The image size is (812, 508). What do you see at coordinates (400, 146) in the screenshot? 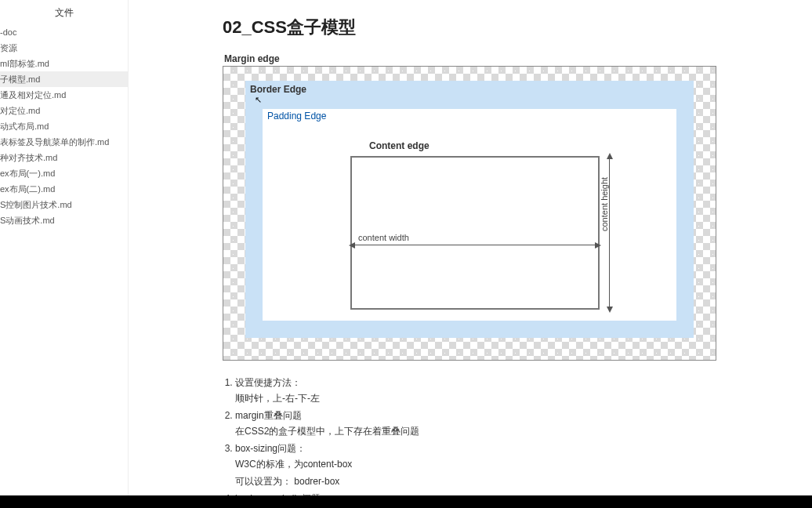
I see `content-edge-label: Content edge` at bounding box center [400, 146].